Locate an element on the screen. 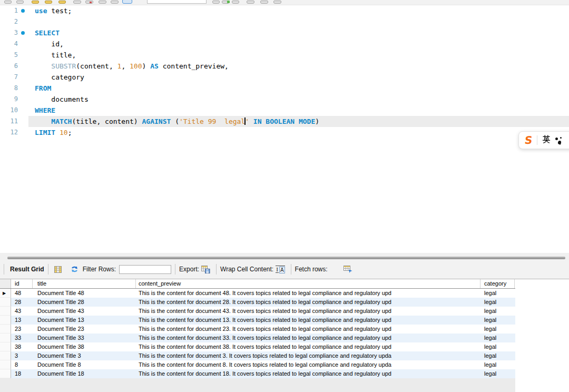 The height and width of the screenshot is (392, 569). cell-id: 33 is located at coordinates (22, 338).